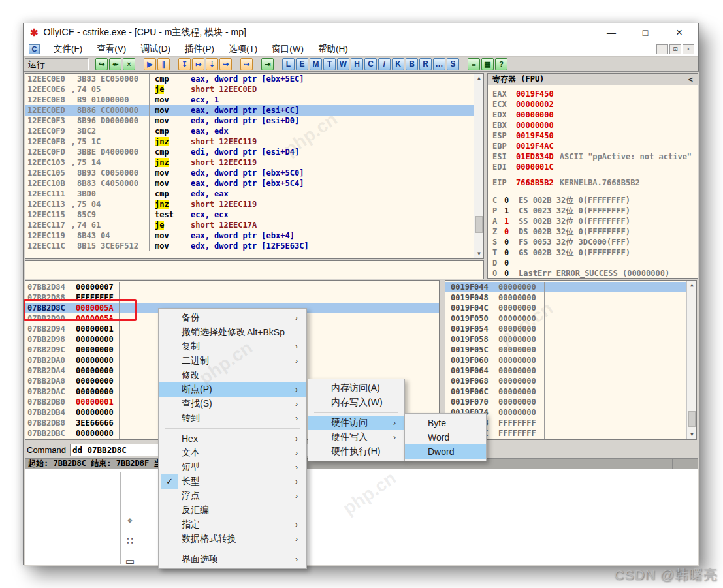 This screenshot has height=588, width=723. What do you see at coordinates (478, 166) in the screenshot?
I see `disasm-scrollbar: ▲ ▼` at bounding box center [478, 166].